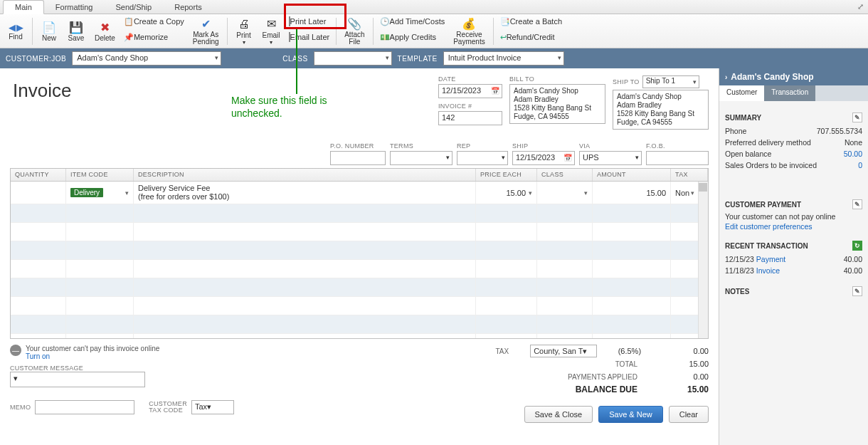 This screenshot has width=868, height=445. What do you see at coordinates (36, 58) in the screenshot?
I see `customer-job-label: CUSTOMER:JOB` at bounding box center [36, 58].